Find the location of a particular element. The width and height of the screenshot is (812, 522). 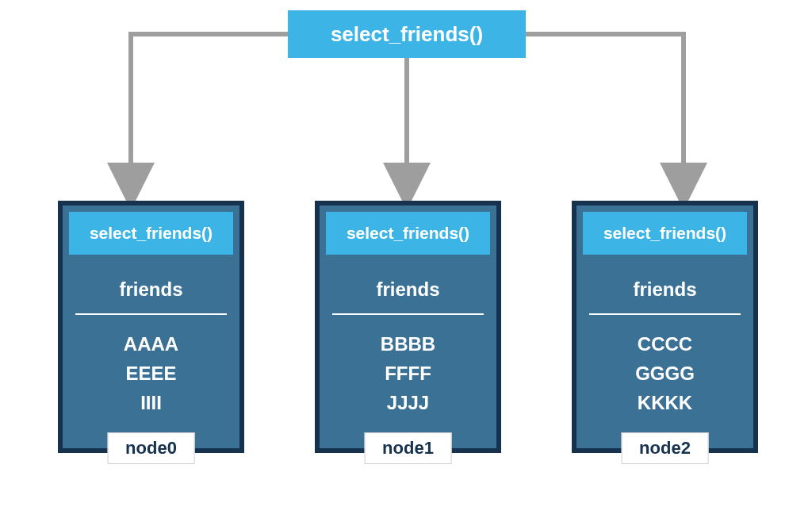

node-label: node1 is located at coordinates (408, 448).